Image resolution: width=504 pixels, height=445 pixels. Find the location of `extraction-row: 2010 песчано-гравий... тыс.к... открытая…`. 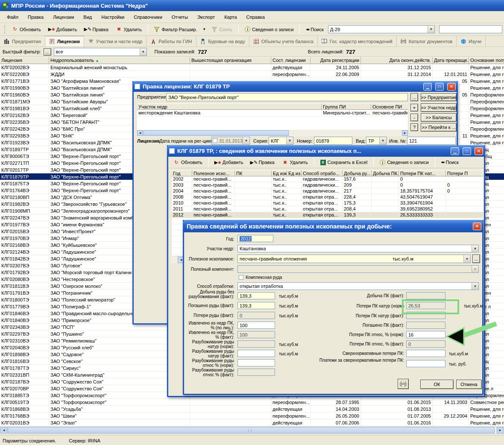

extraction-row: 2010 песчано-гравий... тыс.к... открытая… is located at coordinates (327, 203).